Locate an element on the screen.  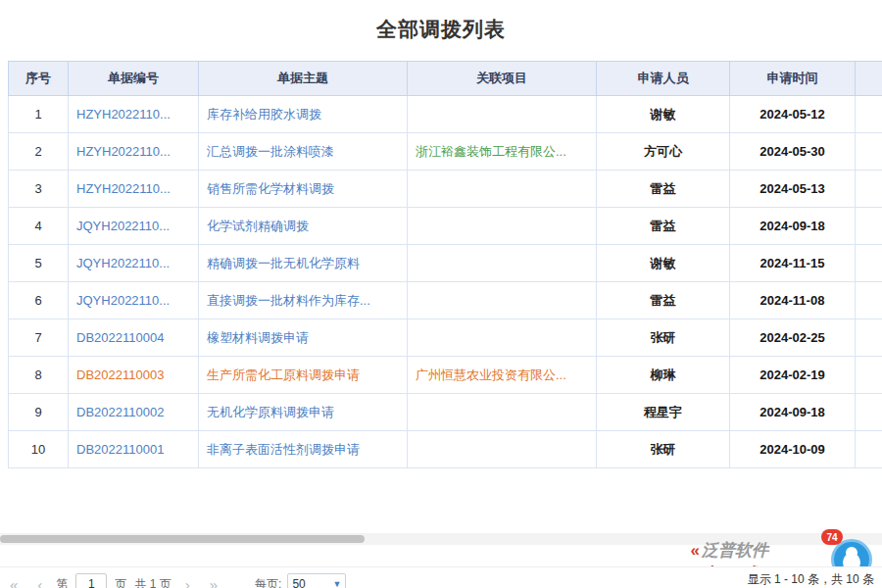
column-header-subject: 单据主题 is located at coordinates (304, 78).